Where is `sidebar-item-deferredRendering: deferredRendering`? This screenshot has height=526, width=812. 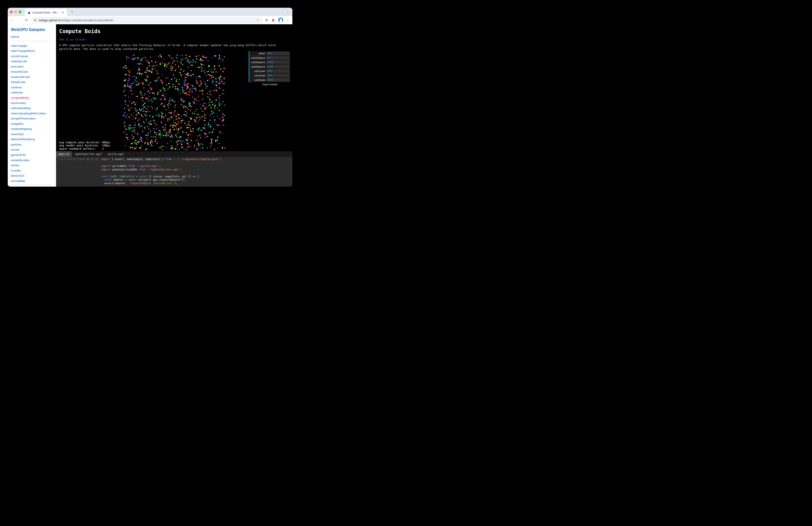
sidebar-item-deferredRendering: deferredRendering is located at coordinates (32, 139).